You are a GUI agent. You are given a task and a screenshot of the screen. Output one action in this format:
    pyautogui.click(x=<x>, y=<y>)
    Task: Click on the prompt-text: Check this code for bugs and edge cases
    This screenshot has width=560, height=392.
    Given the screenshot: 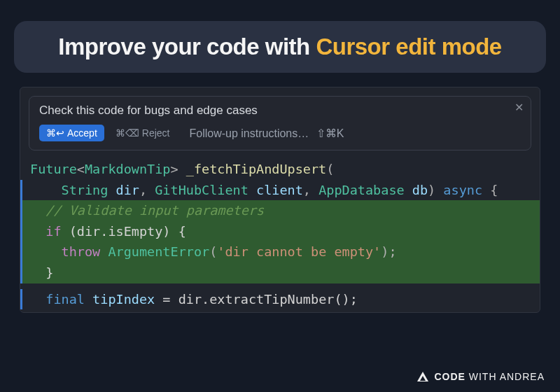 What is the action you would take?
    pyautogui.click(x=280, y=111)
    